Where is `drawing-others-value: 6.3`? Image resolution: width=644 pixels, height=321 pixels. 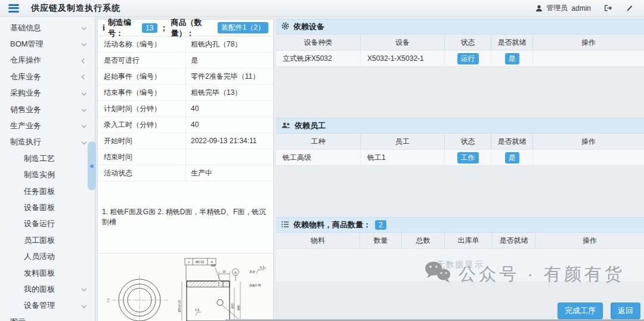
drawing-others-value: 6.3 is located at coordinates (262, 267).